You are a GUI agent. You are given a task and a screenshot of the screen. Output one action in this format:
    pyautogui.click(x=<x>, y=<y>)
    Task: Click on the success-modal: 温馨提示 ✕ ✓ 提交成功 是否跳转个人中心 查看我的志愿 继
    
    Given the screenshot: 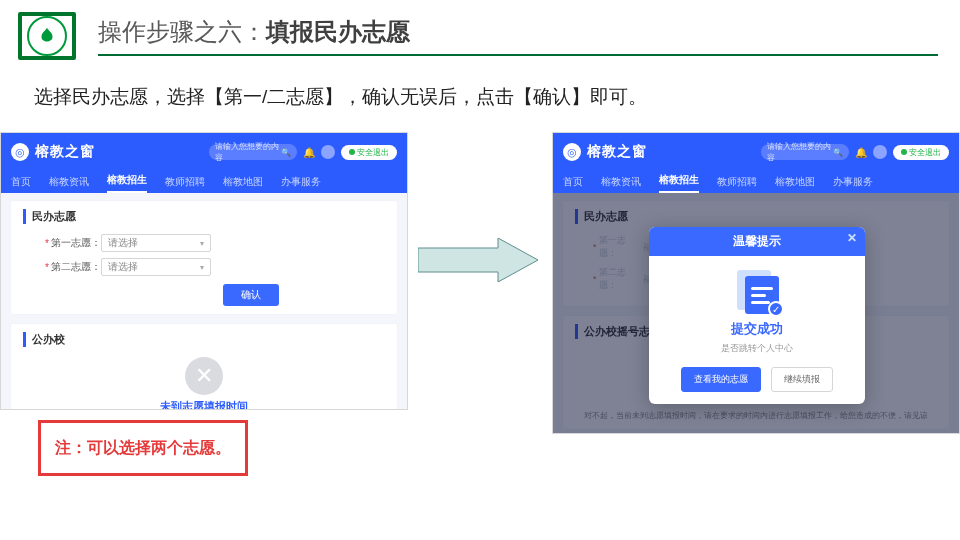 What is the action you would take?
    pyautogui.click(x=757, y=316)
    